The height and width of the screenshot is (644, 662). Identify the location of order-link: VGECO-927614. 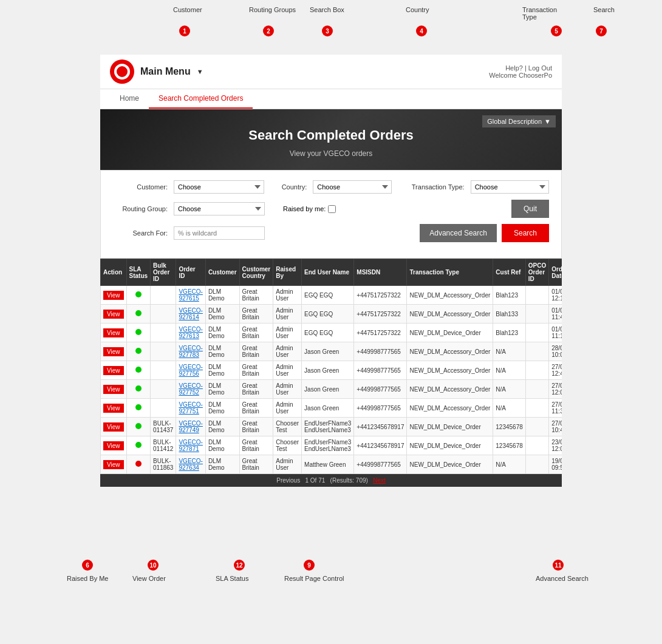
(191, 314).